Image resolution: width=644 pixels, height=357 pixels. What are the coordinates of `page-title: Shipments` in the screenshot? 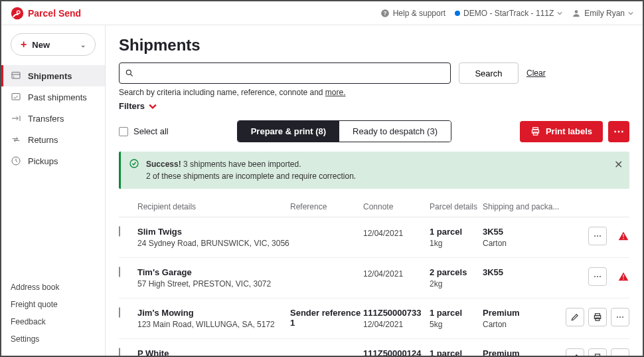 It's located at (374, 45).